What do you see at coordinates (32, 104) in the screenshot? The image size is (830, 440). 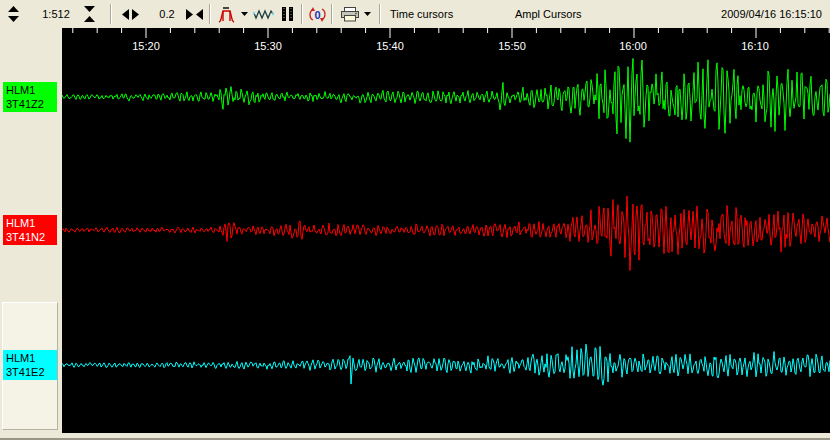 I see `channel-name: 3T41Z2` at bounding box center [32, 104].